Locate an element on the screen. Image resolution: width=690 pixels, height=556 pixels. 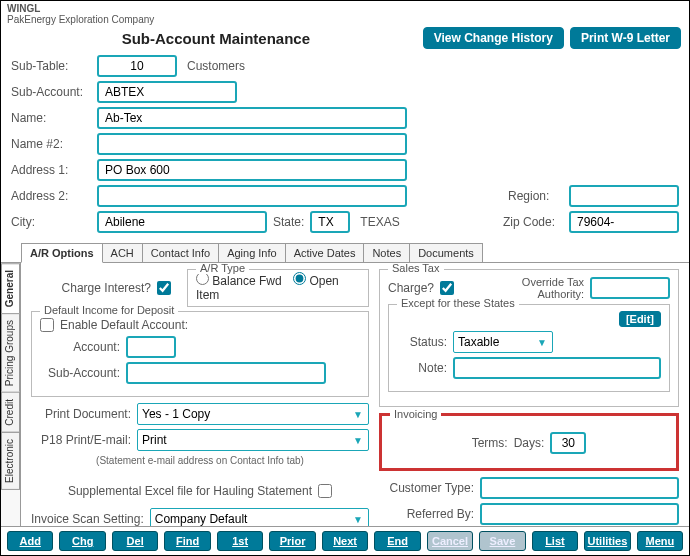
first-button: 1st is located at coordinates (240, 541).